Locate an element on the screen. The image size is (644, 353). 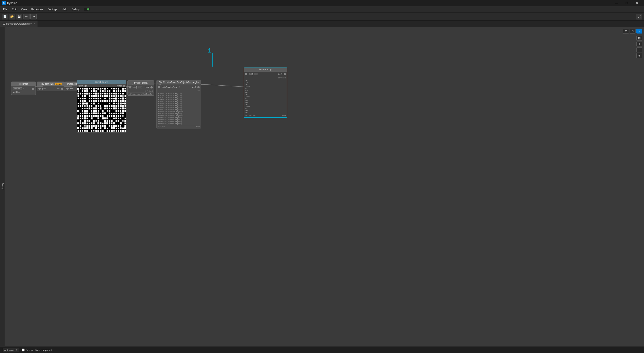
zoom-plus-button: + is located at coordinates (640, 56).